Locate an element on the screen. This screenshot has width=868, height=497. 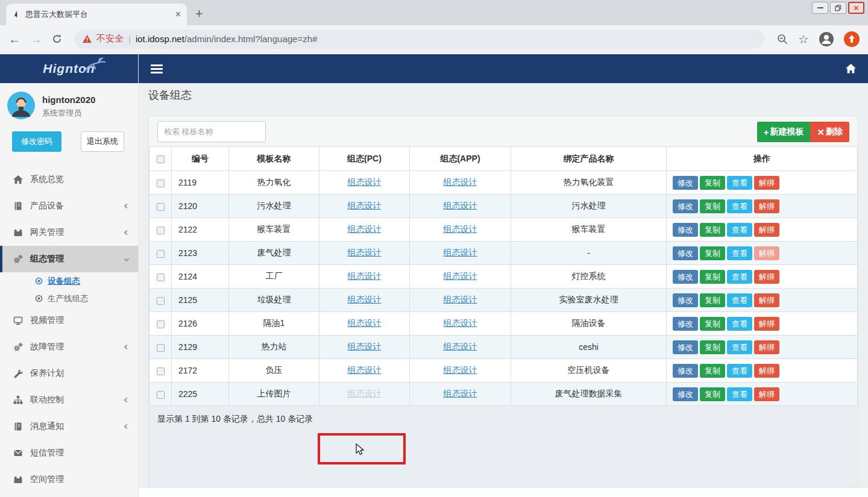
sidebar-item-fault-management: 故障管理 is located at coordinates (69, 347).